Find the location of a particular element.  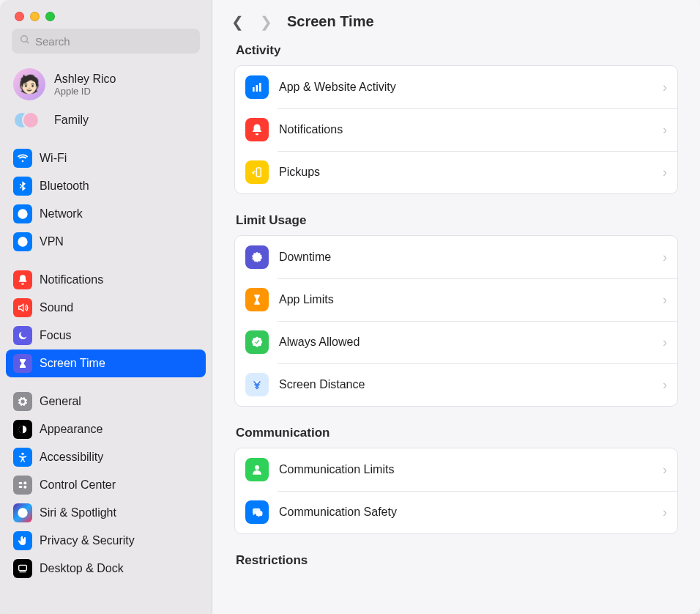

section-header: Communication is located at coordinates (456, 433).